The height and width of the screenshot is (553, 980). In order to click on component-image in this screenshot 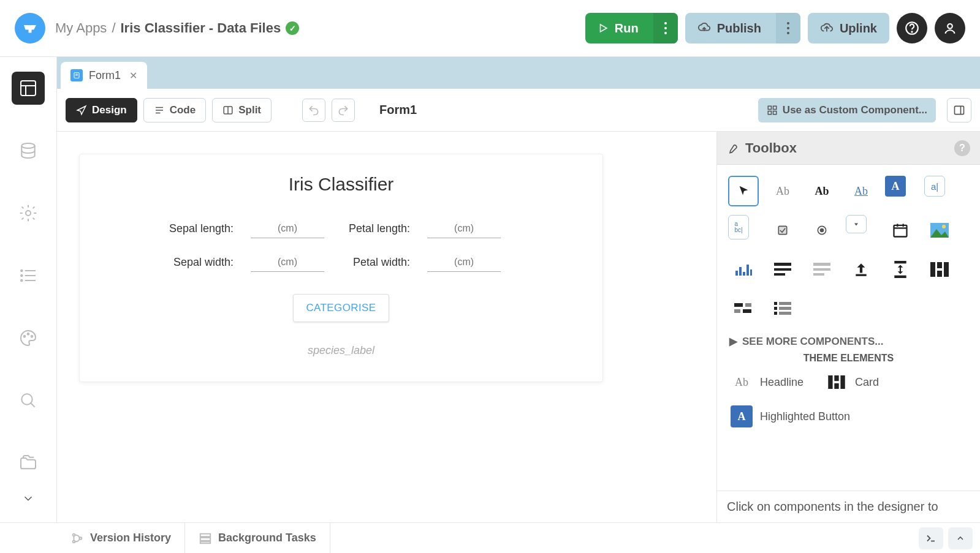, I will do `click(940, 230)`.